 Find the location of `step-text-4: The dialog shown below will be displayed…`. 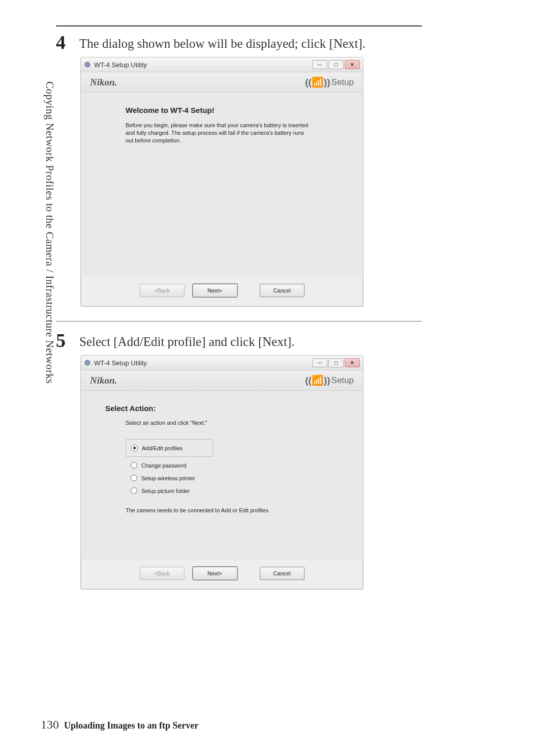

step-text-4: The dialog shown below will be displayed… is located at coordinates (223, 42).